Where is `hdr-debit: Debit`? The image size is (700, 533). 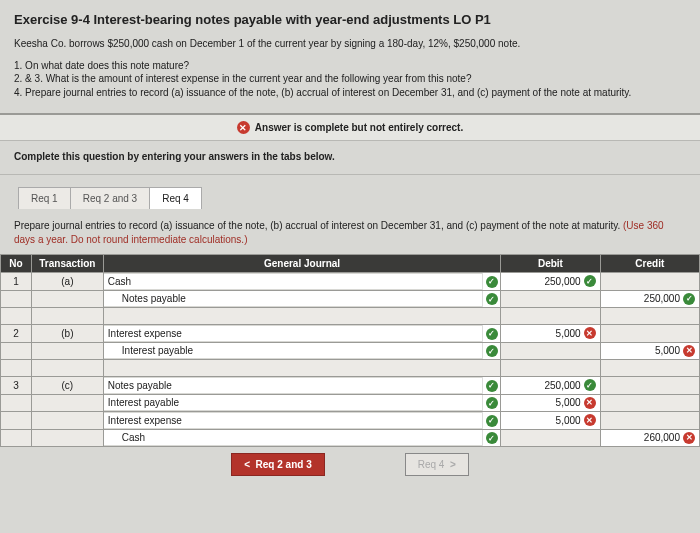
hdr-debit: Debit is located at coordinates (550, 264).